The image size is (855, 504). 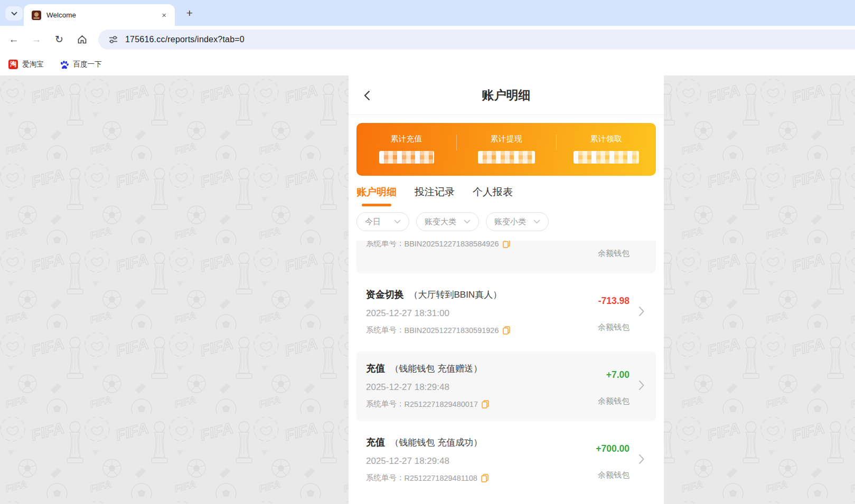 I want to click on order-number: R2512271829480017, so click(x=441, y=404).